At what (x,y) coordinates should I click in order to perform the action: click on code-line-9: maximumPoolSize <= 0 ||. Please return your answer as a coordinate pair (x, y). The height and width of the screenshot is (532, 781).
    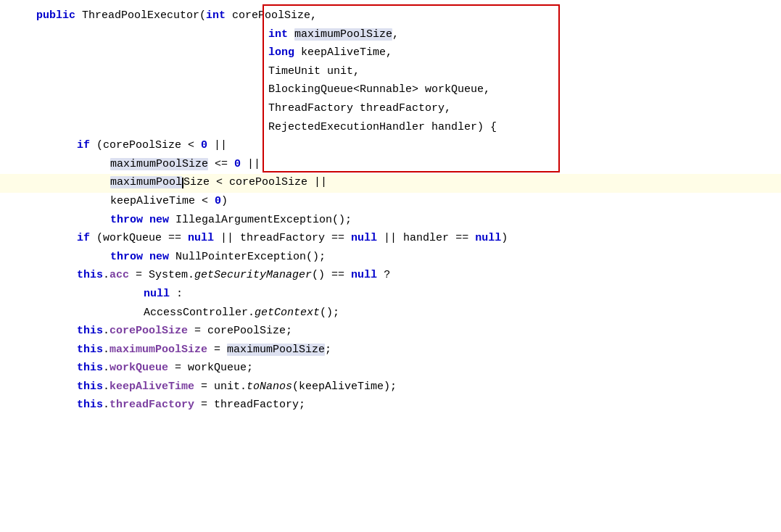
    Looking at the image, I should click on (390, 165).